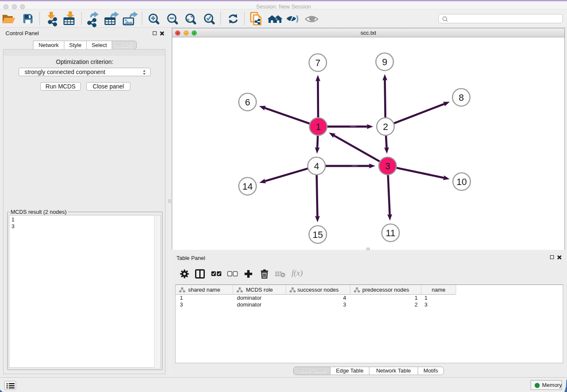 This screenshot has height=392, width=567. I want to click on svg-text: 7, so click(318, 63).